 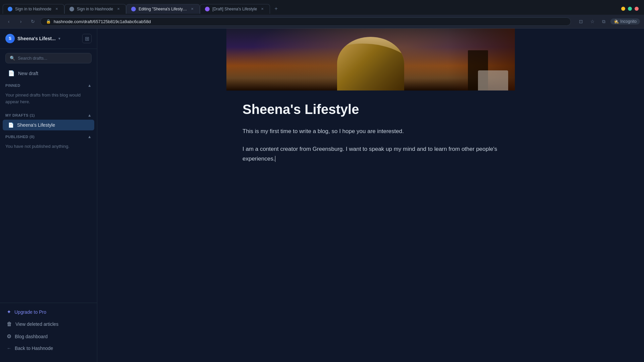 What do you see at coordinates (192, 9) in the screenshot?
I see `tab-close-3: ✕` at bounding box center [192, 9].